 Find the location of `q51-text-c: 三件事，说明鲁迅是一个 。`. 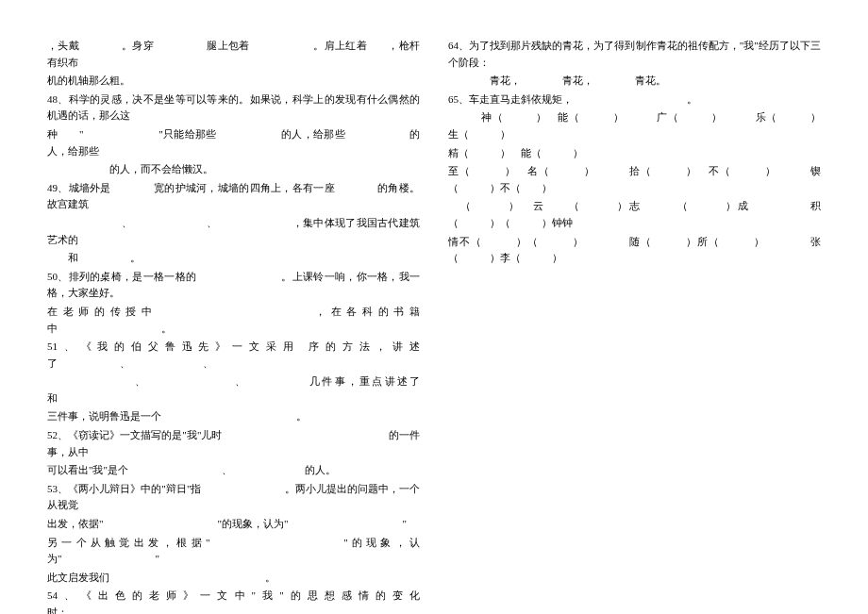

q51-text-c: 三件事，说明鲁迅是一个 。 is located at coordinates (234, 417).